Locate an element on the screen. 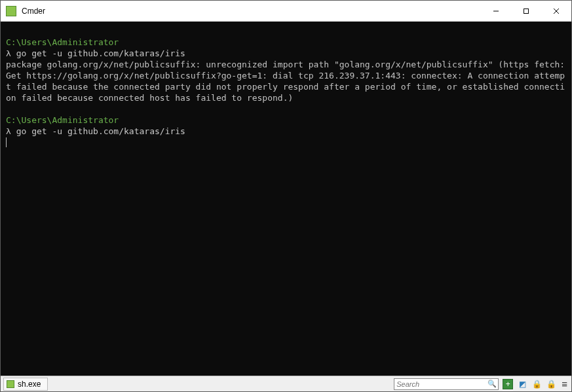 Image resolution: width=572 pixels, height=392 pixels. new-tab-button: + is located at coordinates (508, 384).